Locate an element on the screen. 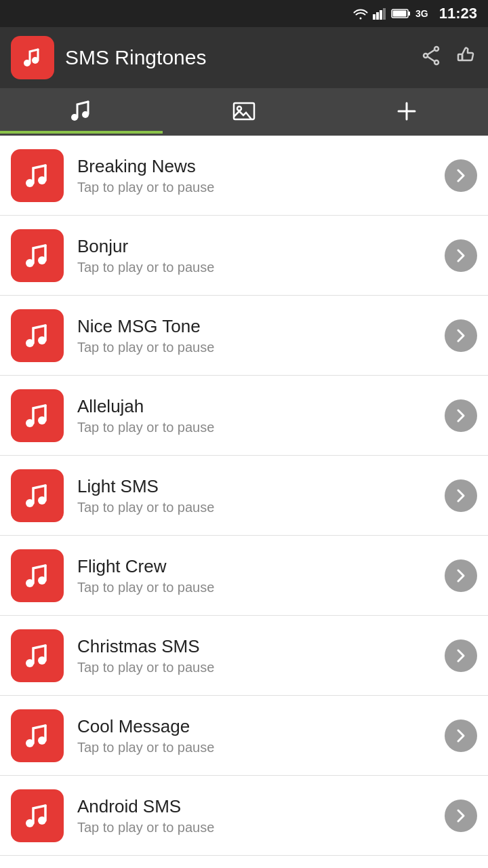  app-bar: SMS Ringtones is located at coordinates (244, 58).